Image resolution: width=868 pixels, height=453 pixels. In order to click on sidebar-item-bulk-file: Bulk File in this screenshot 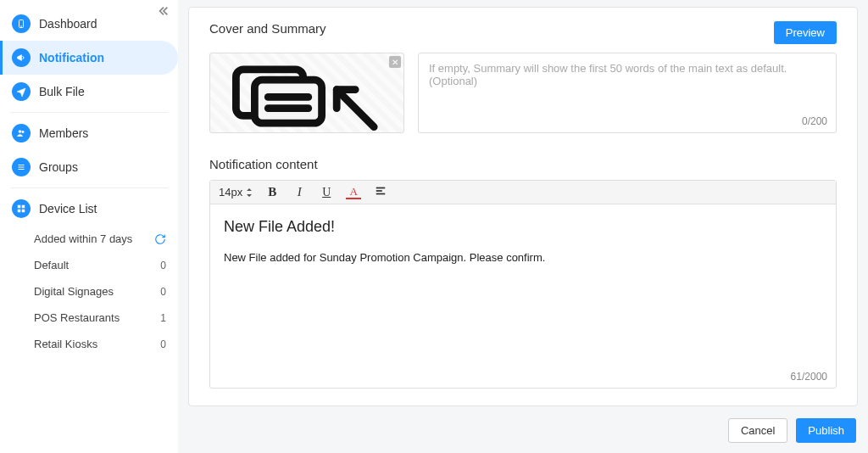, I will do `click(89, 92)`.